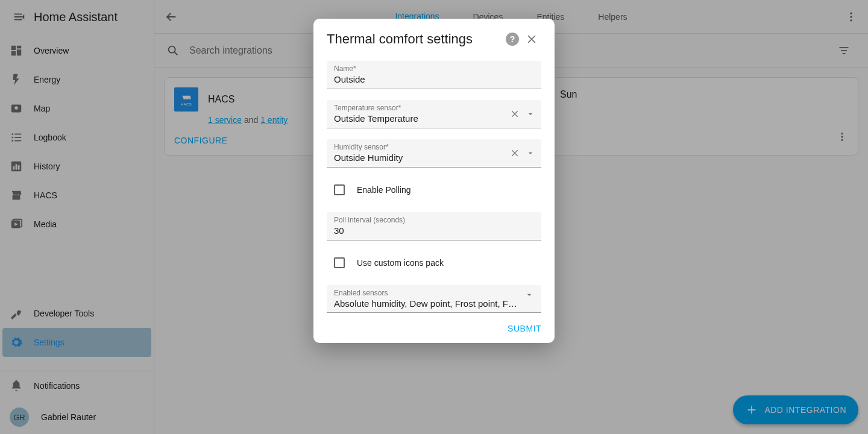 The height and width of the screenshot is (434, 868). I want to click on poll-interval-label: Poll interval (seconds), so click(434, 220).